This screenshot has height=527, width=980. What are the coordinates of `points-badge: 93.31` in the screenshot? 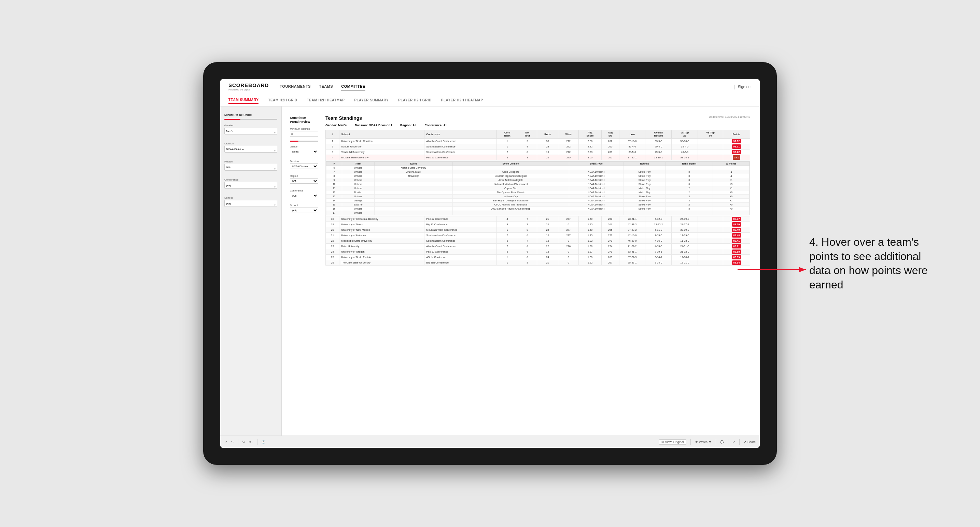 It's located at (737, 147).